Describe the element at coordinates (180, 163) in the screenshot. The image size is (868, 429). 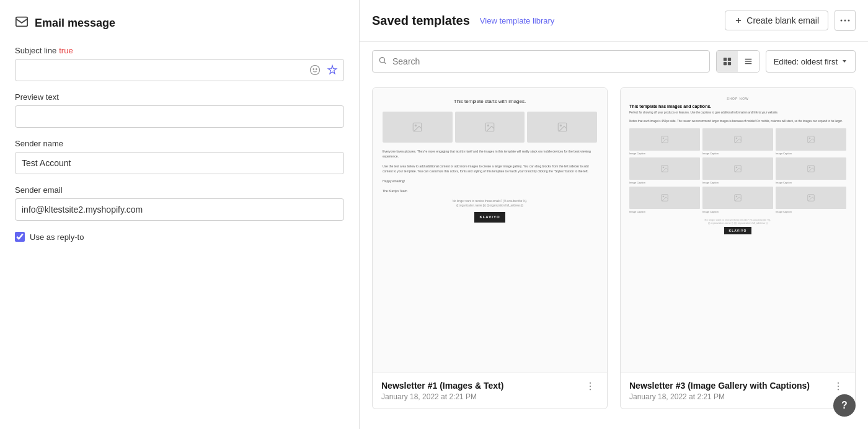
I see `sender-name-input-wrapper` at that location.